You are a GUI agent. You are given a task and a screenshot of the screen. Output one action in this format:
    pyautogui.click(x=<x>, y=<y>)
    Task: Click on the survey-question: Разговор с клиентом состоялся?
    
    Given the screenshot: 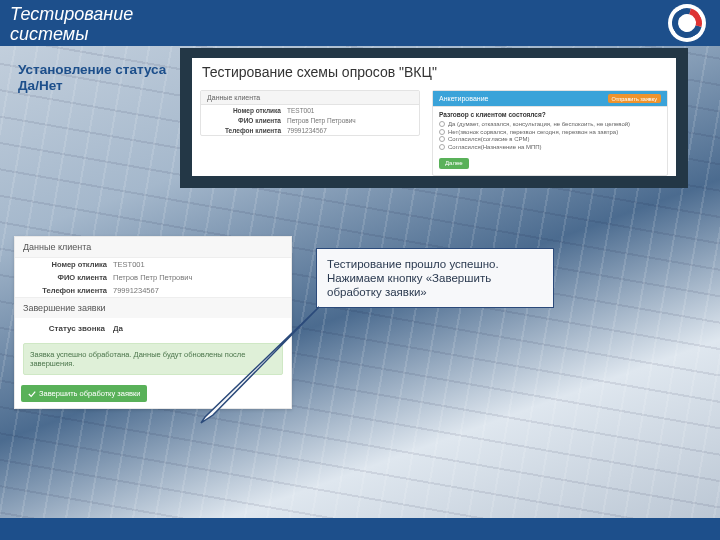 What is the action you would take?
    pyautogui.click(x=550, y=114)
    